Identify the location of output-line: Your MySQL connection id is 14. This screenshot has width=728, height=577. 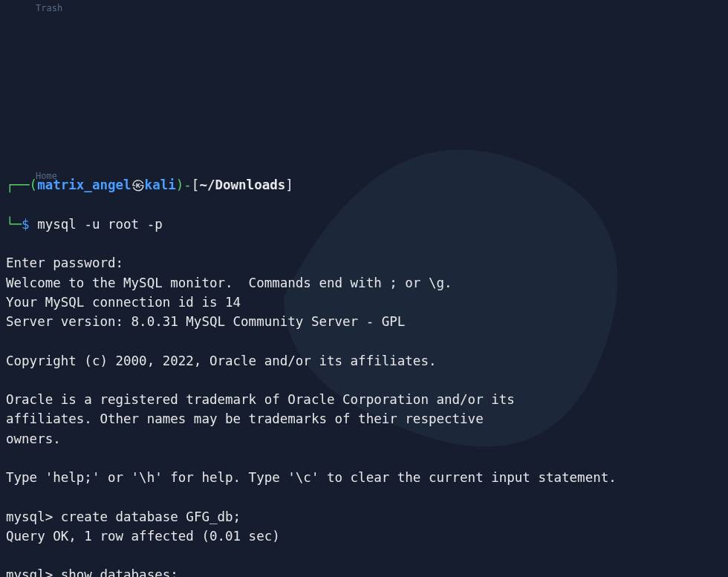
(123, 302).